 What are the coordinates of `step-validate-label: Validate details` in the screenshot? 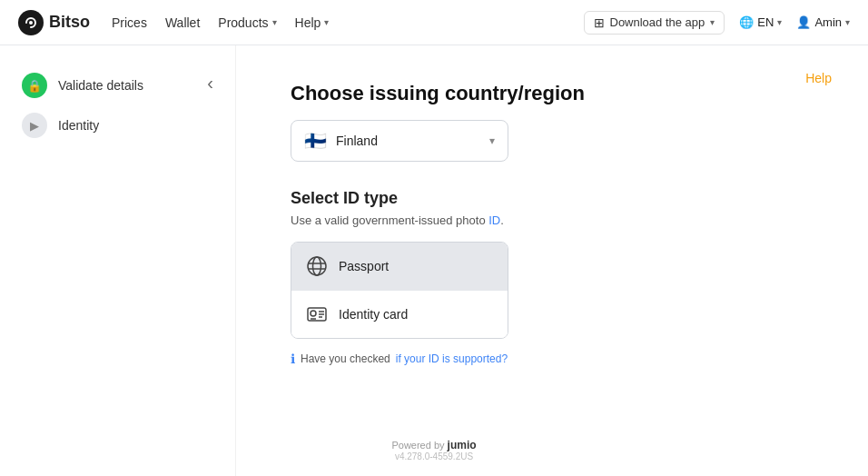 It's located at (101, 85).